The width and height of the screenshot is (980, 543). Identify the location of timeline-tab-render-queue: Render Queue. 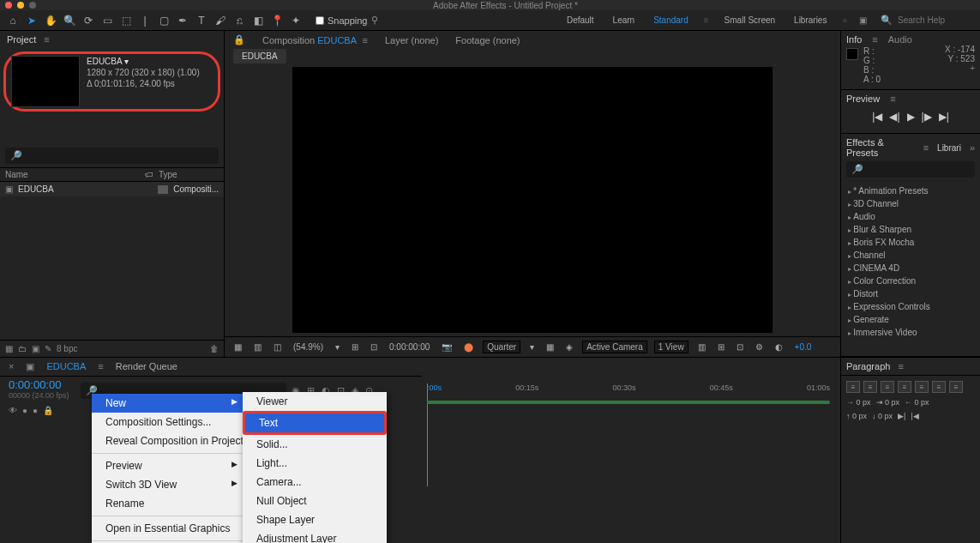
(147, 367).